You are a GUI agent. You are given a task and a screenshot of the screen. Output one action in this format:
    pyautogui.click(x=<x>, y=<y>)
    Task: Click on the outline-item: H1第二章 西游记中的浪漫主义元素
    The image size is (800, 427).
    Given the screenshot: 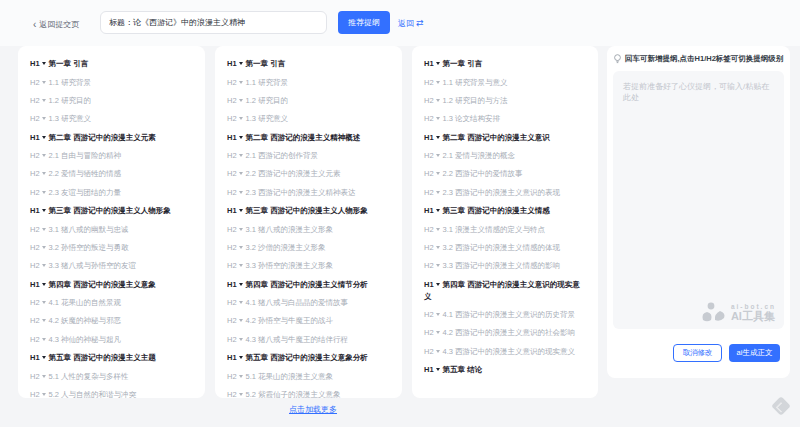 What is the action you would take?
    pyautogui.click(x=112, y=138)
    